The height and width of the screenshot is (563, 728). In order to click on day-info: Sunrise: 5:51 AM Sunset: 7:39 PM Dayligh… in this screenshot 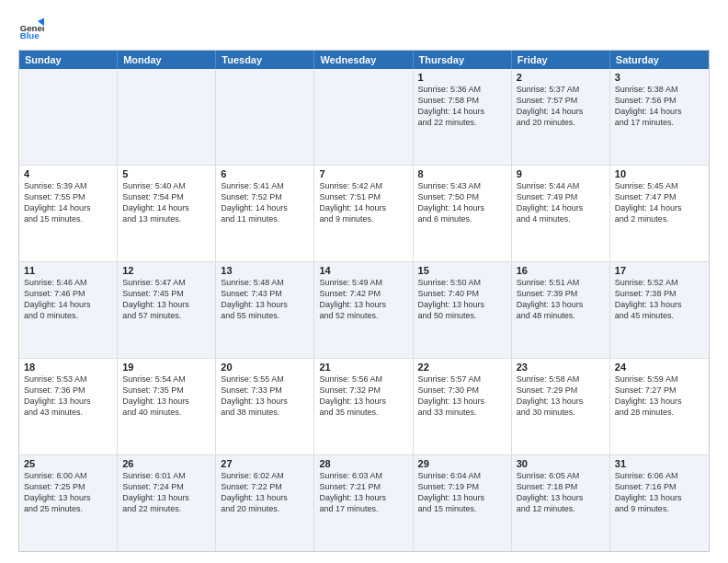, I will do `click(561, 300)`.